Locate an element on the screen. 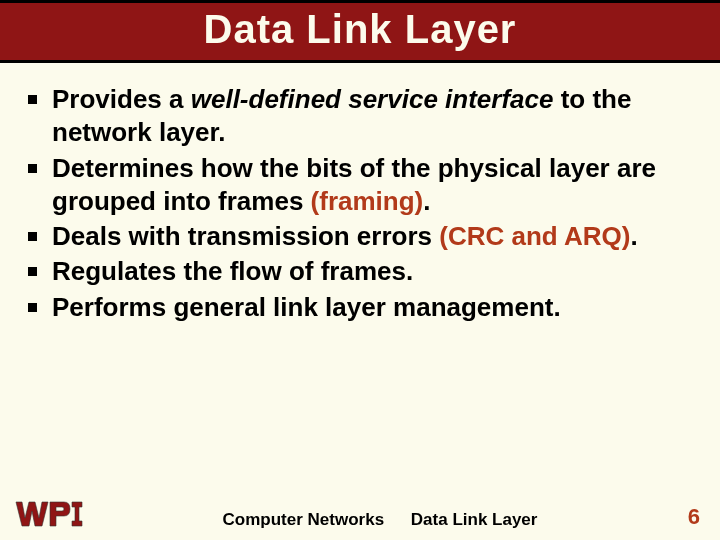  bullet-text: well-defined service interface is located at coordinates (372, 99).